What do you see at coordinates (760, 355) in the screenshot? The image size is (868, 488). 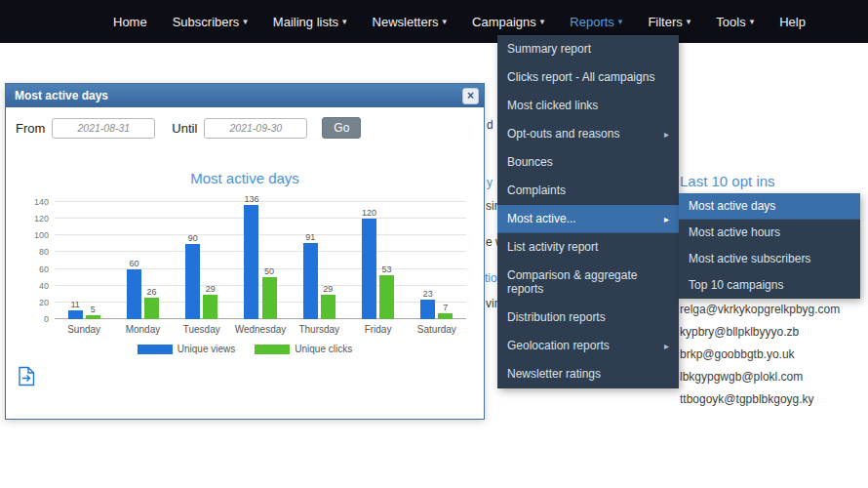 I see `optins-email-list: relga@vkrkykopgrelkpbyg.comkypbry@bllpkl…` at bounding box center [760, 355].